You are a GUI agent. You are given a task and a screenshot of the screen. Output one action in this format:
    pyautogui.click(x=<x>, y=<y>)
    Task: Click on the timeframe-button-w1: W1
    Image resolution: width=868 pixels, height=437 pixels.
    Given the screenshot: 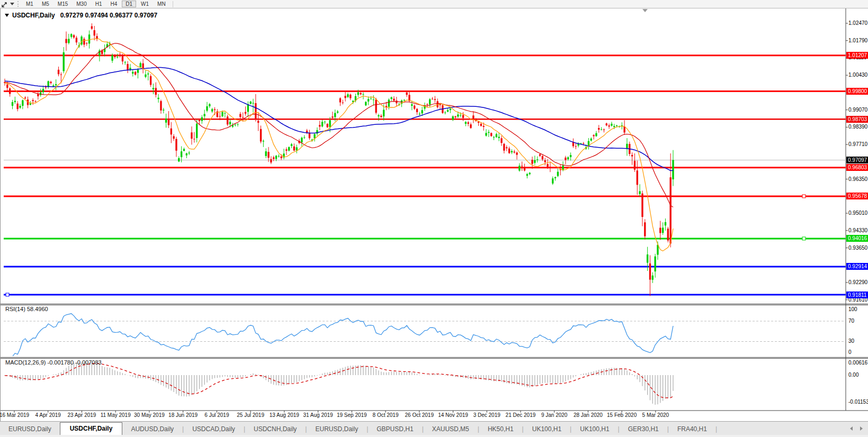 What is the action you would take?
    pyautogui.click(x=145, y=4)
    